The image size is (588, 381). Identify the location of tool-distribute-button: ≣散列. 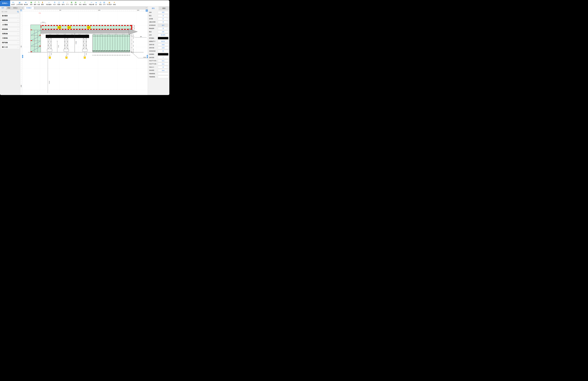
(63, 3).